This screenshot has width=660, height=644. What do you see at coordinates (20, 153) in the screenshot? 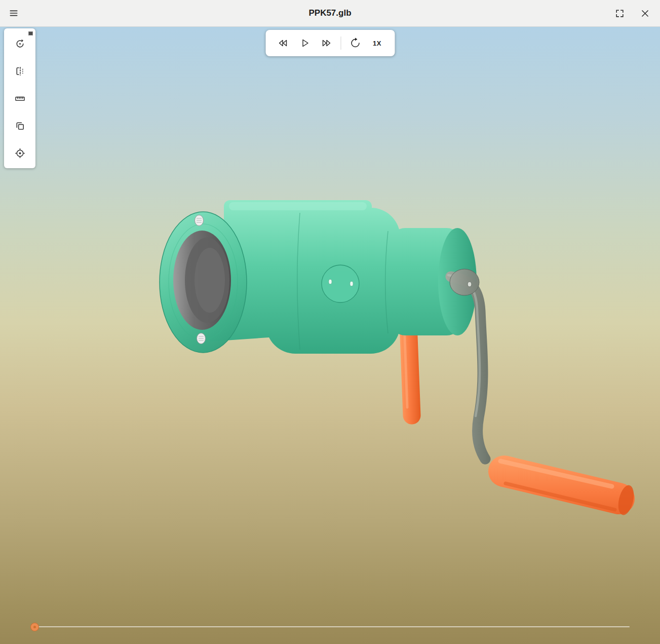
I see `focus-tool-button` at bounding box center [20, 153].